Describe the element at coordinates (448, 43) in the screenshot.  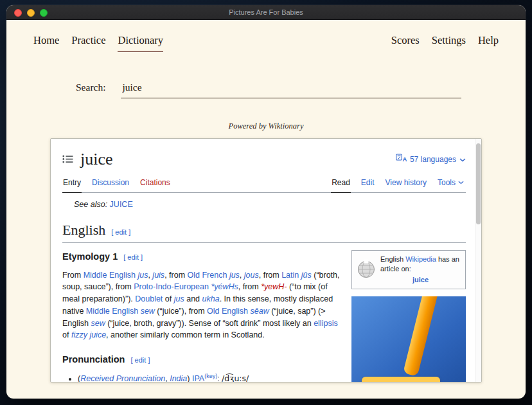
I see `nav-settings: Settings` at that location.